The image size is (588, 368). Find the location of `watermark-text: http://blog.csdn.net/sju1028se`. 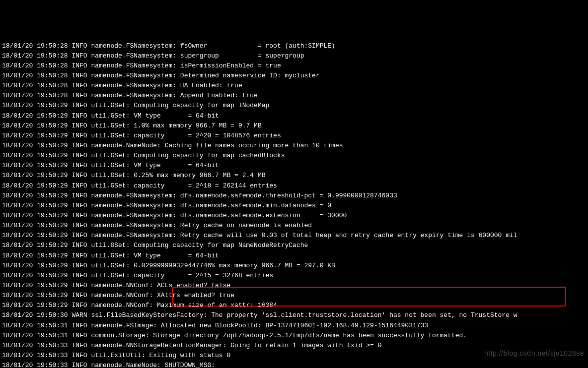

watermark-text: http://blog.csdn.net/sju1028se is located at coordinates (534, 354).